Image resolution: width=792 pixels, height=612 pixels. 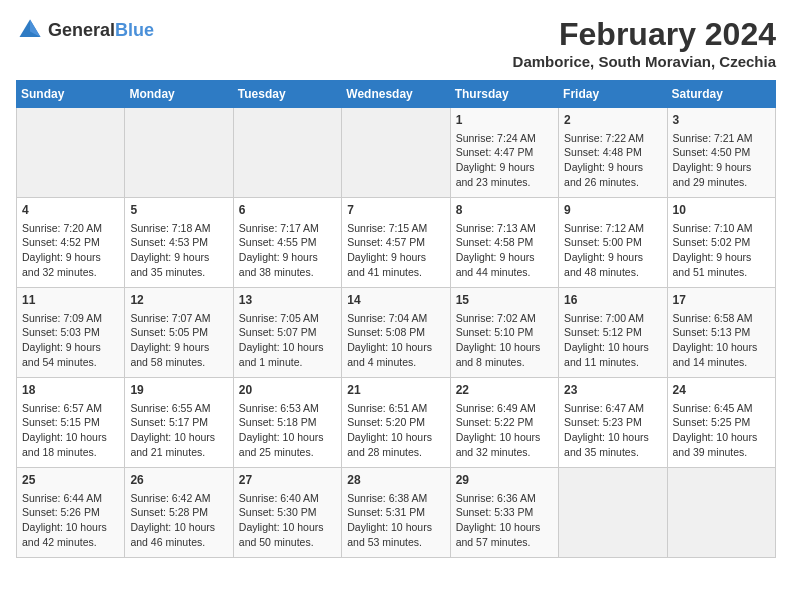 I want to click on day-content: Sunset: 4:48 PM, so click(x=612, y=152).